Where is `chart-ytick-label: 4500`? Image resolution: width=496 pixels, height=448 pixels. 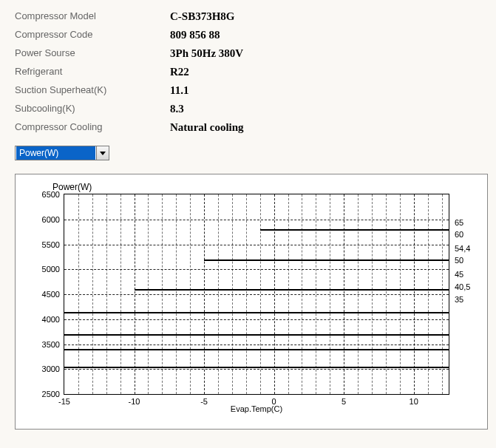 chart-ytick-label: 4500 is located at coordinates (51, 294).